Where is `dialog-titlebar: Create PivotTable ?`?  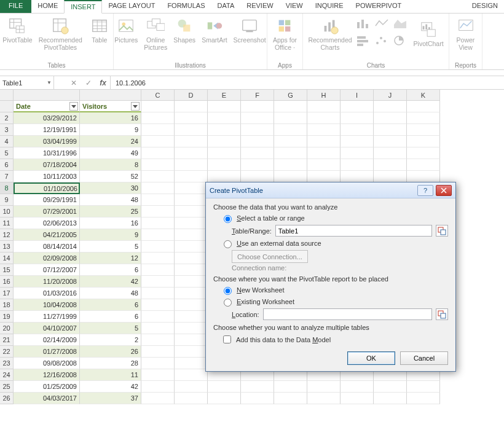
dialog-titlebar: Create PivotTable ? is located at coordinates (331, 190).